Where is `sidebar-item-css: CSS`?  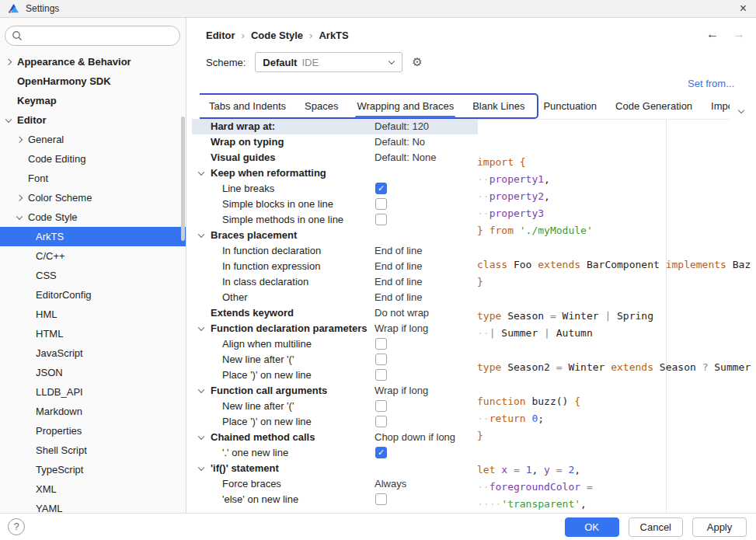
sidebar-item-css: CSS is located at coordinates (93, 275).